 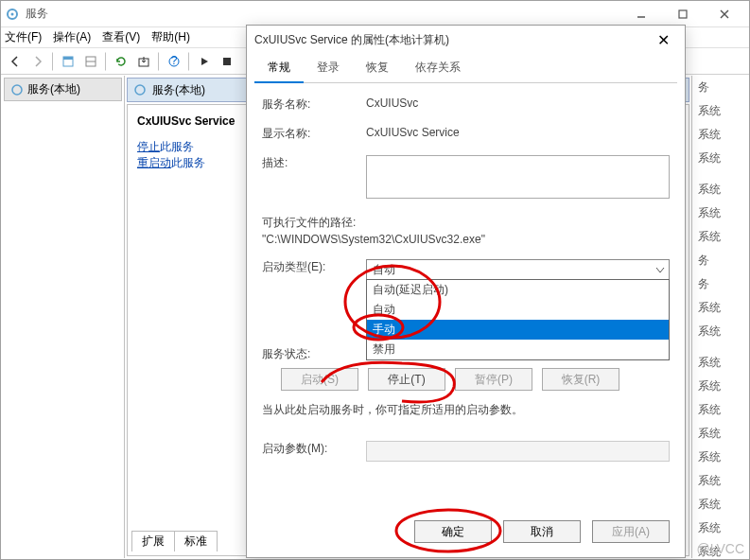 I want to click on startup-type-value: 自动, so click(x=384, y=271).